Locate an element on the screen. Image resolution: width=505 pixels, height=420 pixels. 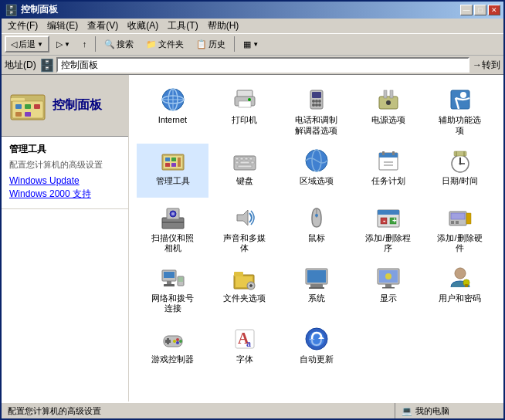
status-left-text: 配置您计算机的高级设置 is located at coordinates (54, 411).